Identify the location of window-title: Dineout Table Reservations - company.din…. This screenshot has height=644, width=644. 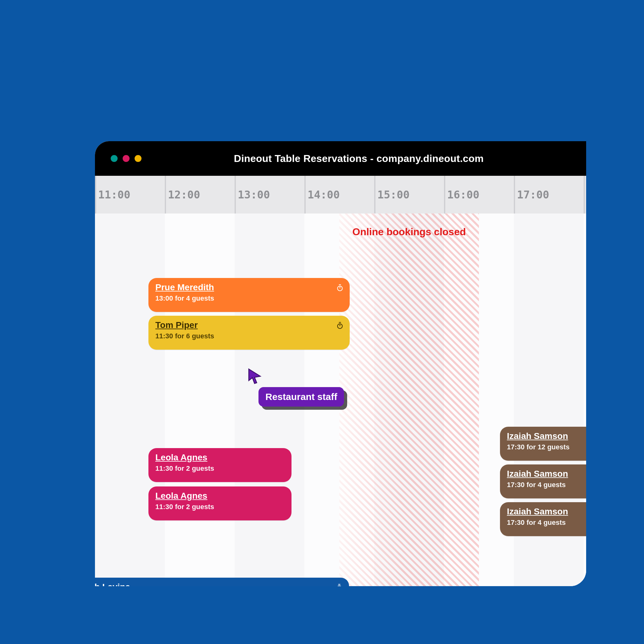
(359, 159).